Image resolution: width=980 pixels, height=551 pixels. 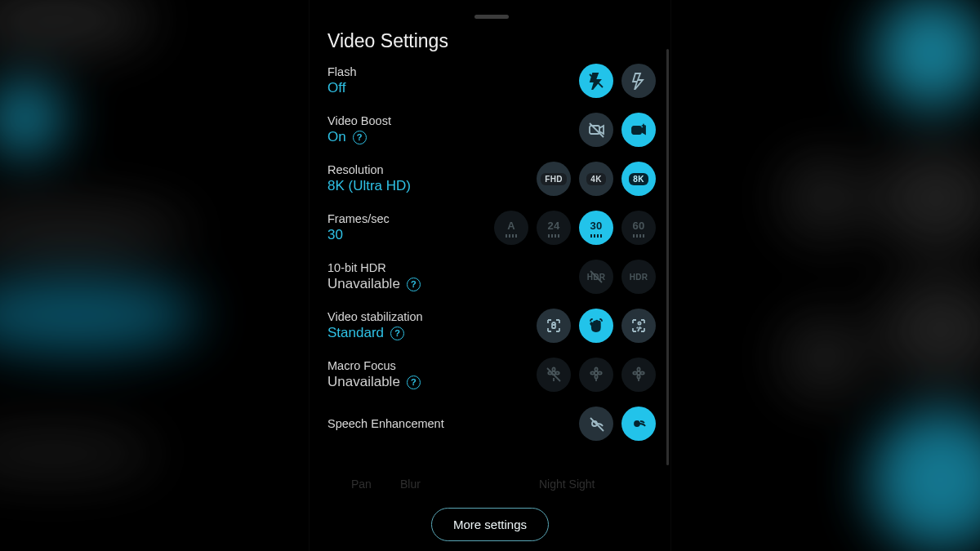 I want to click on setting-row-macro: Macro FocusUnavailable?, so click(x=492, y=375).